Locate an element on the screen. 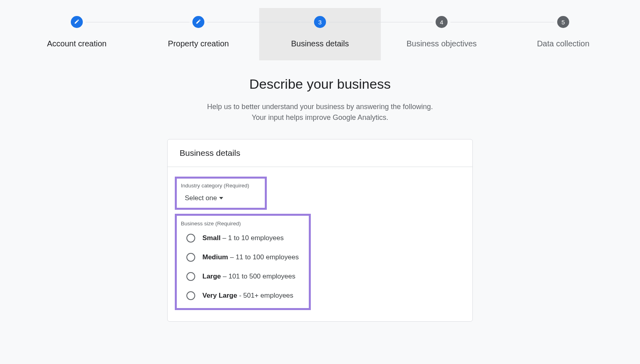  radio-name: Small is located at coordinates (211, 238).